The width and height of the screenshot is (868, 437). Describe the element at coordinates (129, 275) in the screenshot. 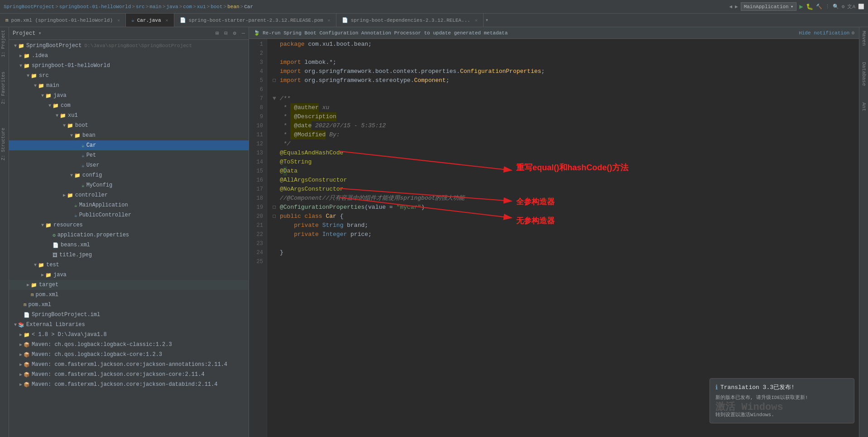

I see `tree-item-test-java: ▶ 📁 java` at that location.